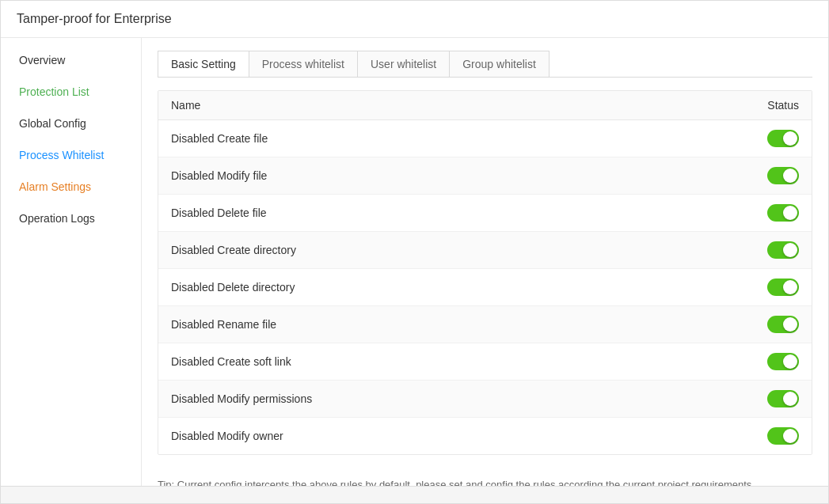 The width and height of the screenshot is (829, 504). Describe the element at coordinates (241, 399) in the screenshot. I see `row-name-7: Disabled Modify permissions` at that location.